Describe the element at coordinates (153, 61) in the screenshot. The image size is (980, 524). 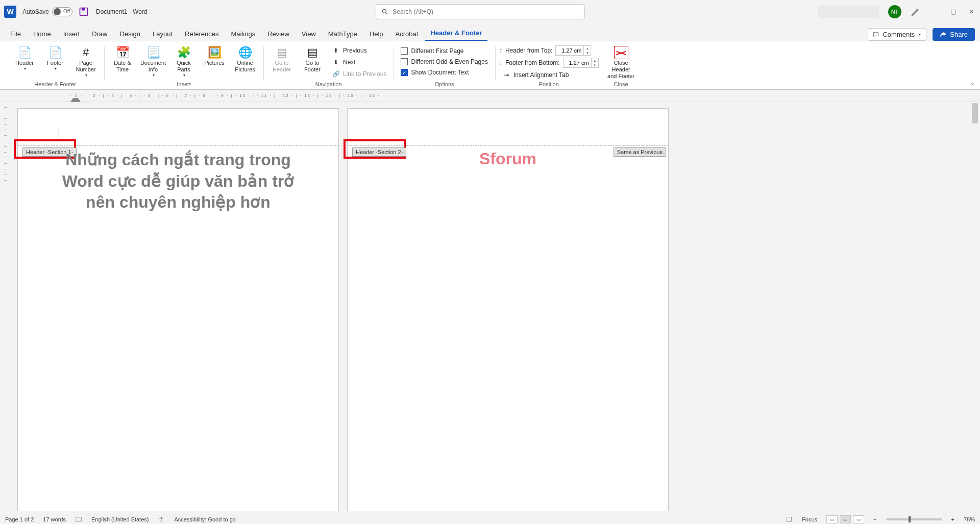
I see `document-info-button: 📃Document Info▾` at that location.